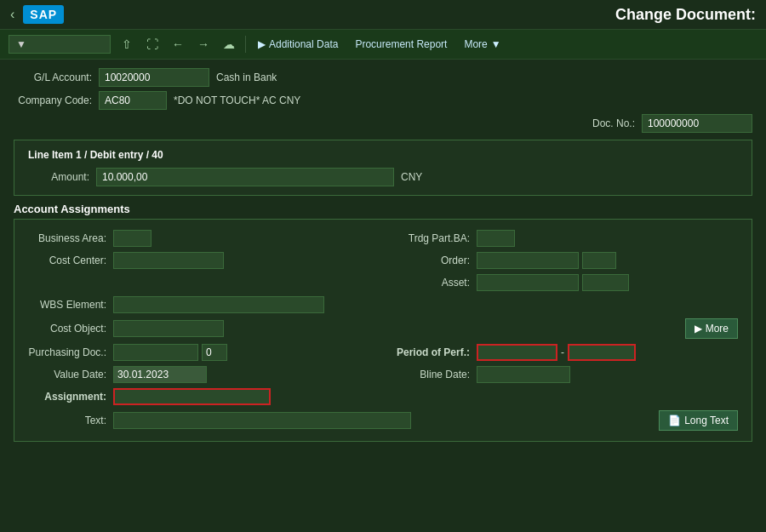  What do you see at coordinates (201, 238) in the screenshot?
I see `business-area-field: Business Area:` at bounding box center [201, 238].